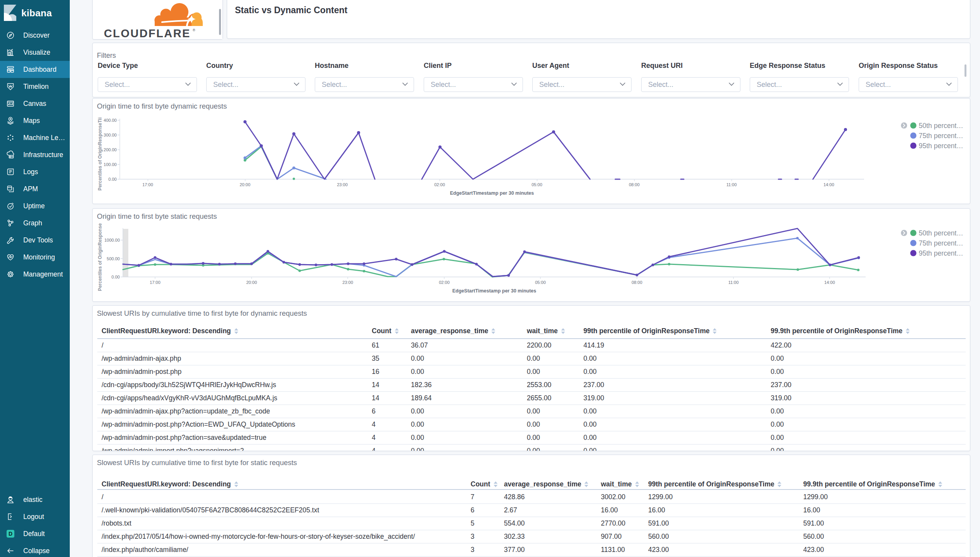  What do you see at coordinates (113, 259) in the screenshot?
I see `svg-text: 500.00` at bounding box center [113, 259].